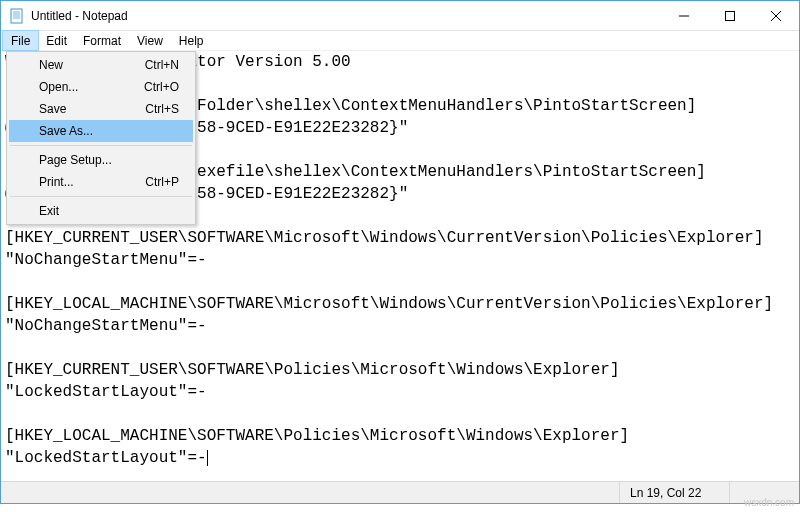  I want to click on menu-item-label: Exit, so click(49, 211).